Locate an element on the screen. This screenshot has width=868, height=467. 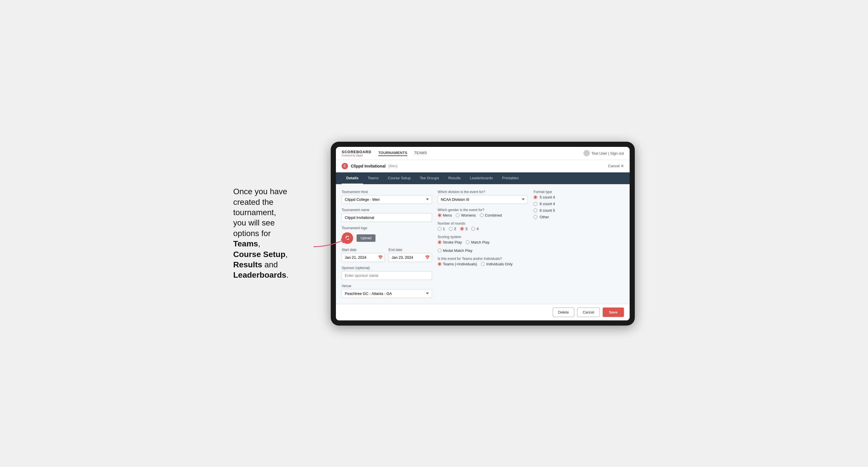
upload-button: Upload is located at coordinates (366, 238).